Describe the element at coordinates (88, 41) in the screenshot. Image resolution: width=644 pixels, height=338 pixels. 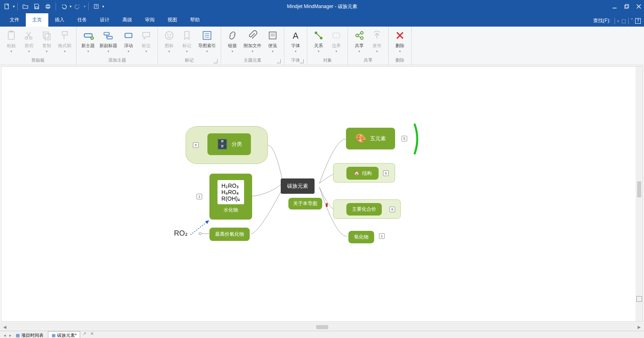
I see `ribbon-btn-新主题: 新主题▾` at that location.